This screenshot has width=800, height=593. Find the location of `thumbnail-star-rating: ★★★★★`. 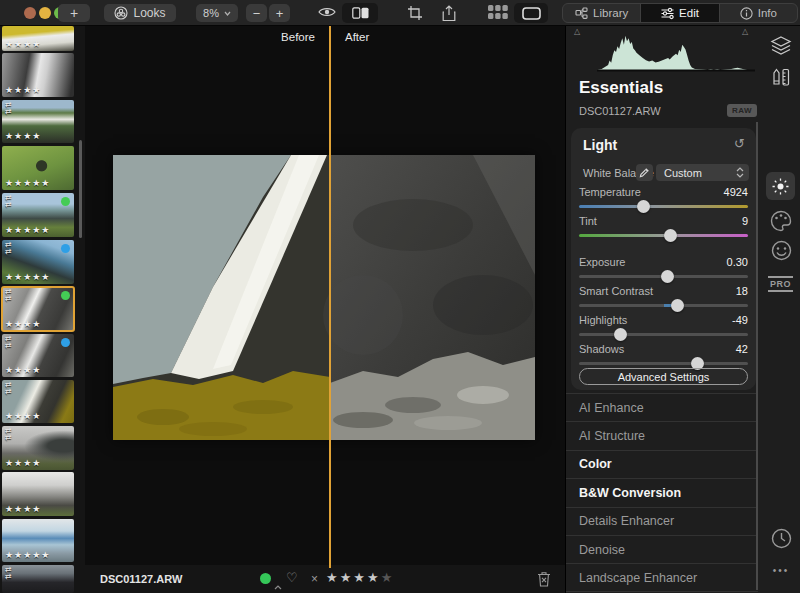

thumbnail-star-rating: ★★★★★ is located at coordinates (28, 183).